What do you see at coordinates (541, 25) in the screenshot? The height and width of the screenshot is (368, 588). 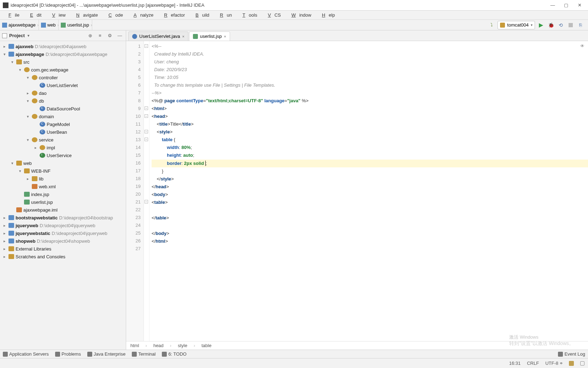 I see `run-button: ▶` at bounding box center [541, 25].